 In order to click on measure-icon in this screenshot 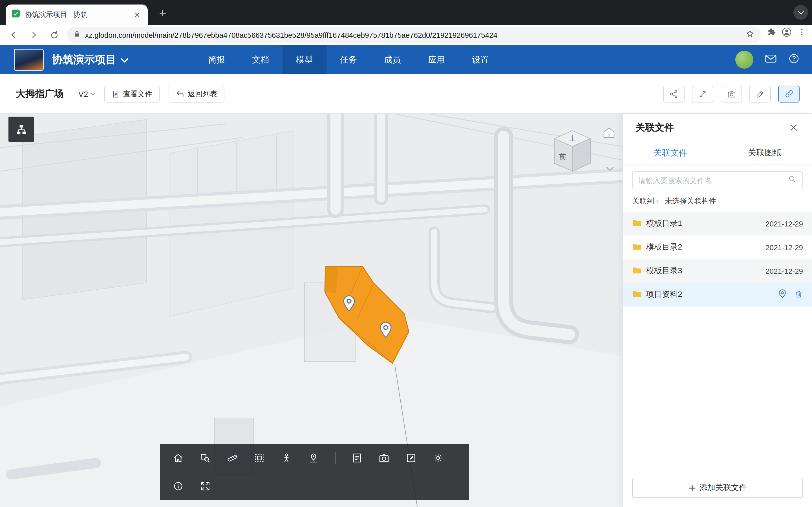, I will do `click(232, 458)`.